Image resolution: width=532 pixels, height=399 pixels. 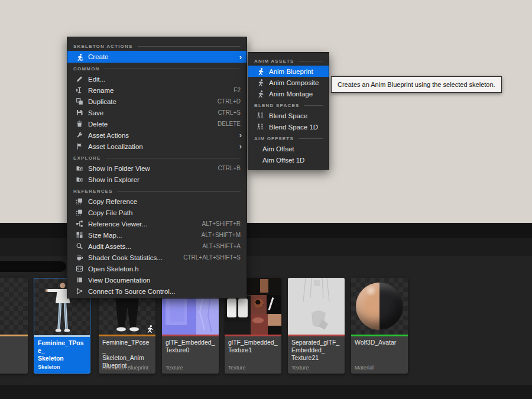 I want to click on pencil-icon, so click(x=79, y=79).